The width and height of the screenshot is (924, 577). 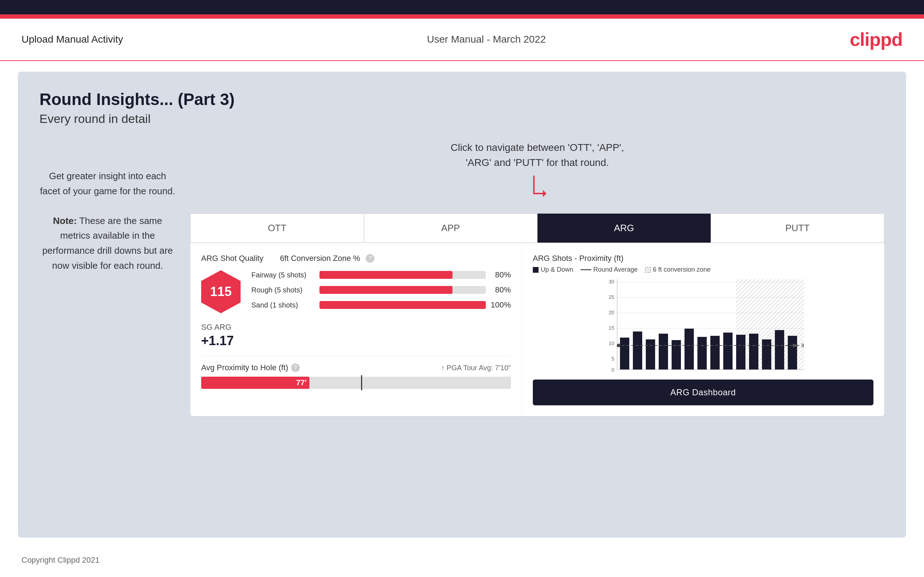 I want to click on arg-dashboard-button: ARG Dashboard, so click(x=703, y=392).